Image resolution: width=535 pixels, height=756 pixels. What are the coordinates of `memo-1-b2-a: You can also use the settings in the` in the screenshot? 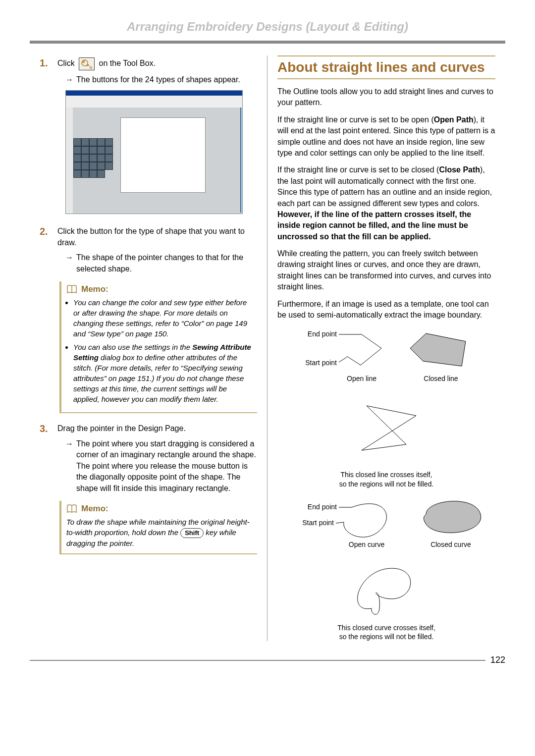 It's located at (133, 347).